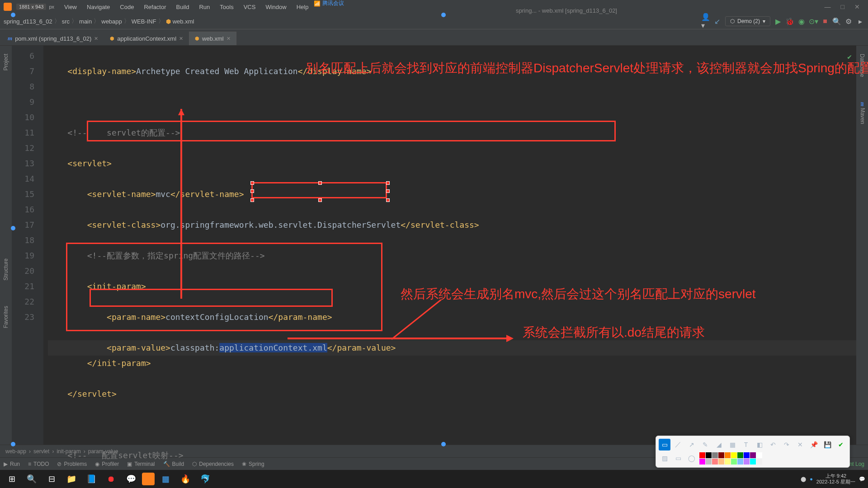 This screenshot has height=488, width=868. I want to click on tray-icon: ●, so click(811, 479).